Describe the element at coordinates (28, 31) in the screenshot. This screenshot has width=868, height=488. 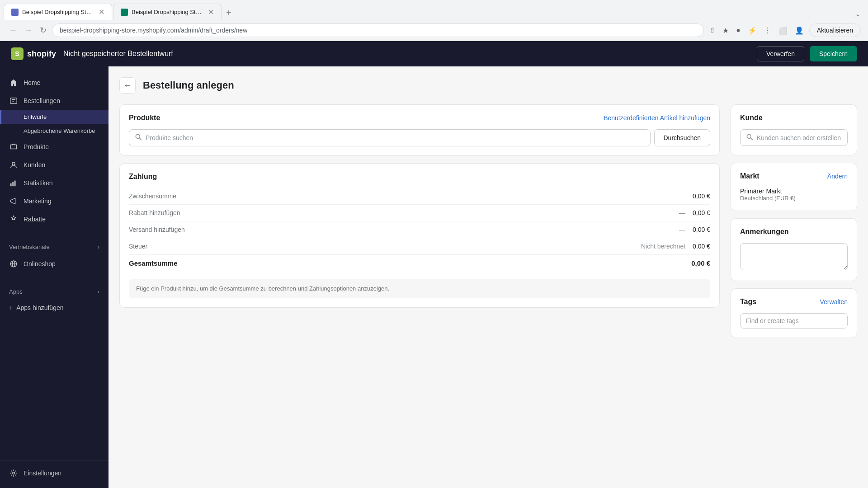
I see `forward-nav-button: →` at that location.